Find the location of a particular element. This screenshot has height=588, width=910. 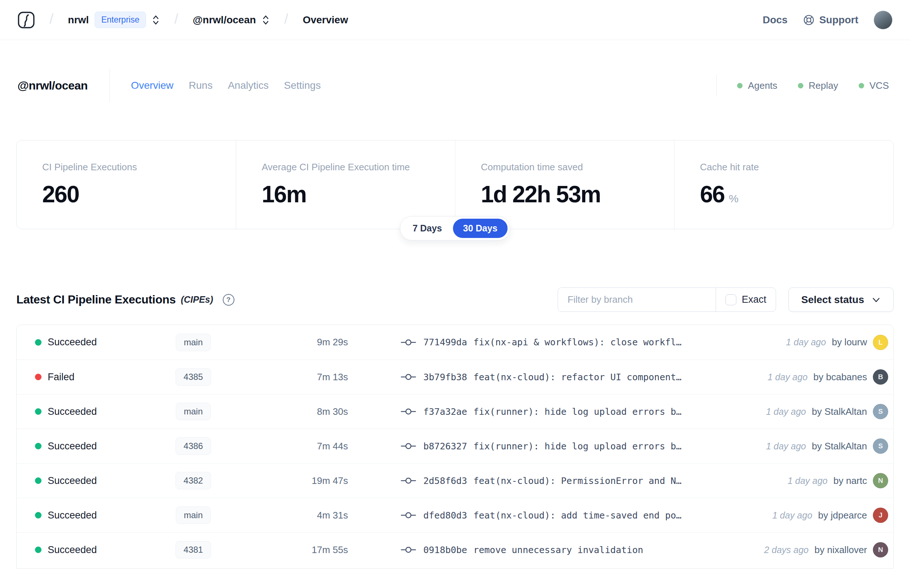

branch-badge: 4386 is located at coordinates (193, 446).